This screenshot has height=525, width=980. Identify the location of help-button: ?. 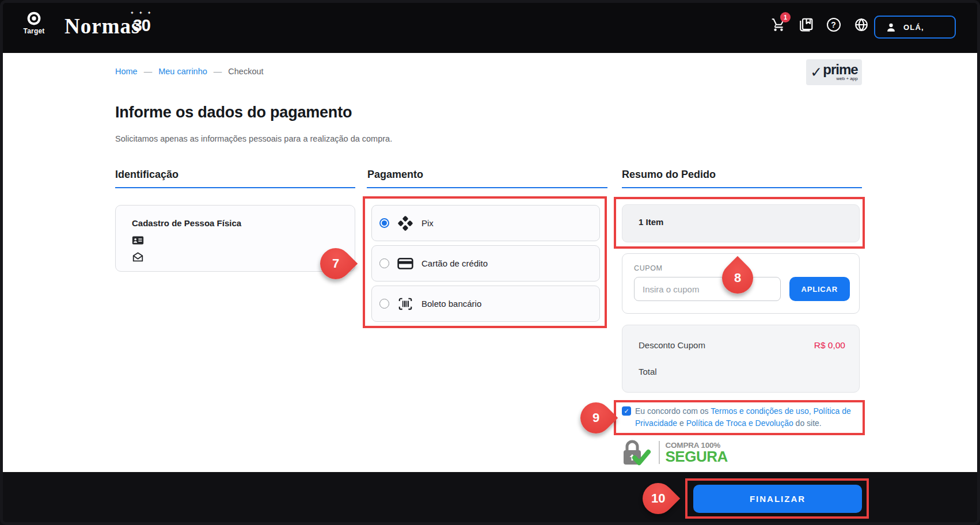
(834, 24).